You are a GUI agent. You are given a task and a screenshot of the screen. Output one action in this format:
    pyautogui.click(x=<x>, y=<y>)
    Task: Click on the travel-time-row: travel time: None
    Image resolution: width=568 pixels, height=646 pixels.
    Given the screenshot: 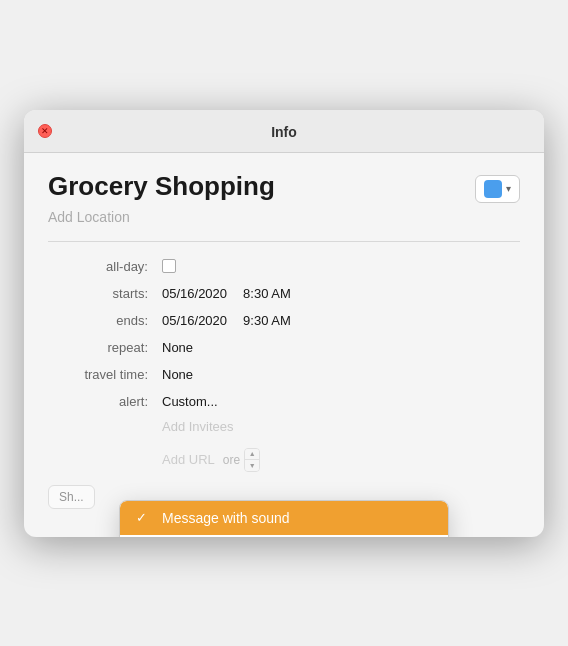 What is the action you would take?
    pyautogui.click(x=284, y=374)
    